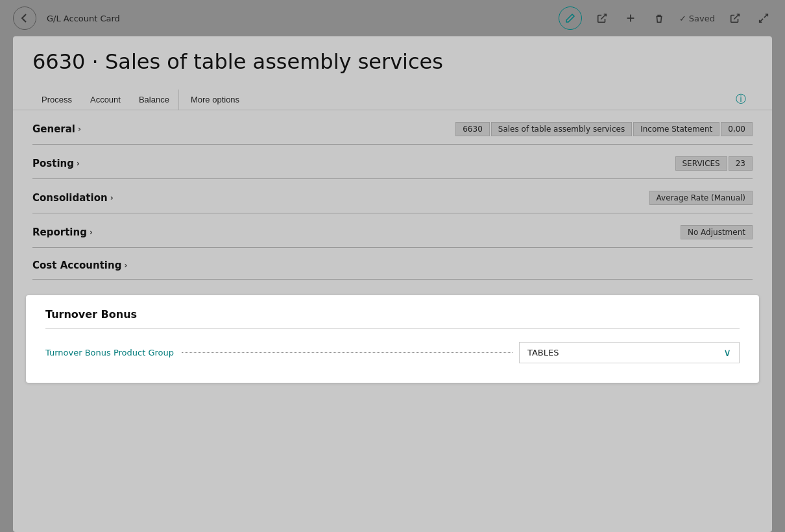 The width and height of the screenshot is (785, 532). Describe the element at coordinates (91, 232) in the screenshot. I see `reporting-chevron-icon: ›` at that location.